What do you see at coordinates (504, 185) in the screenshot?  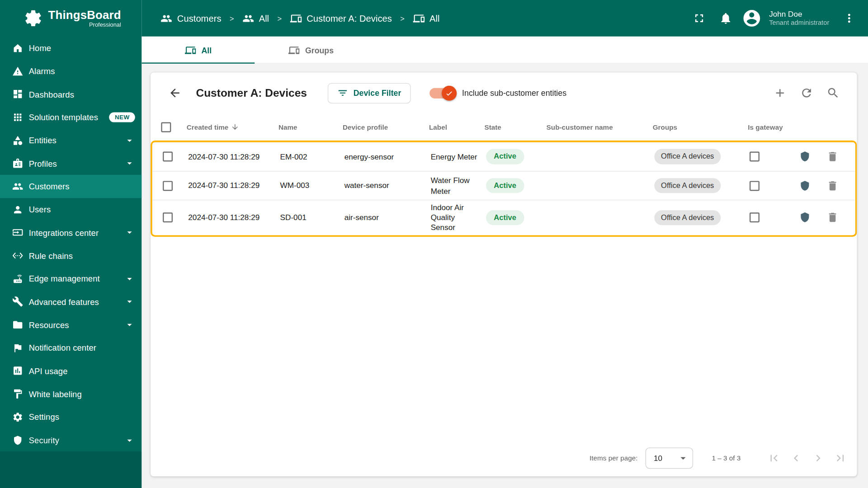 I see `table-row: 2024-07-30 11:28:29 WM-003 water-sensor …` at bounding box center [504, 185].